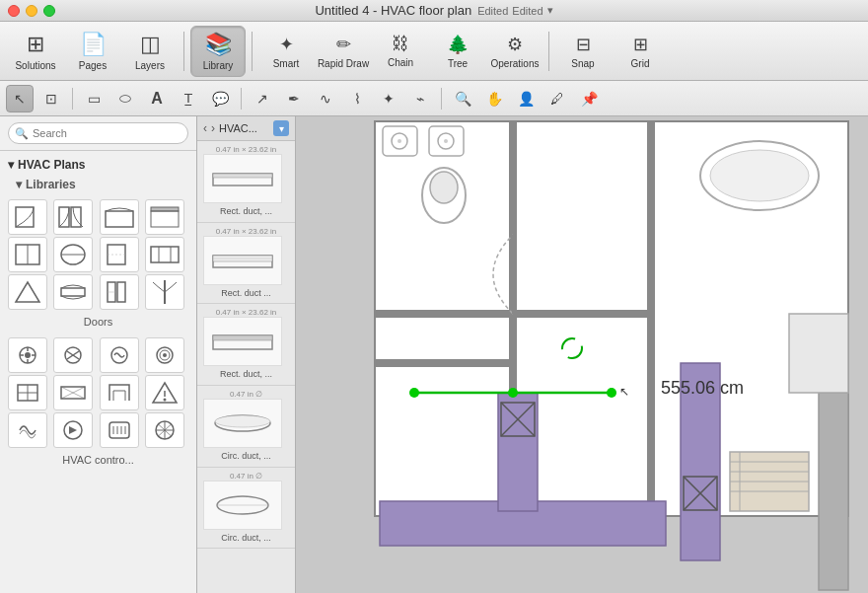 This screenshot has width=868, height=593. What do you see at coordinates (640, 51) in the screenshot?
I see `grid-button: ⊞ Grid` at bounding box center [640, 51].